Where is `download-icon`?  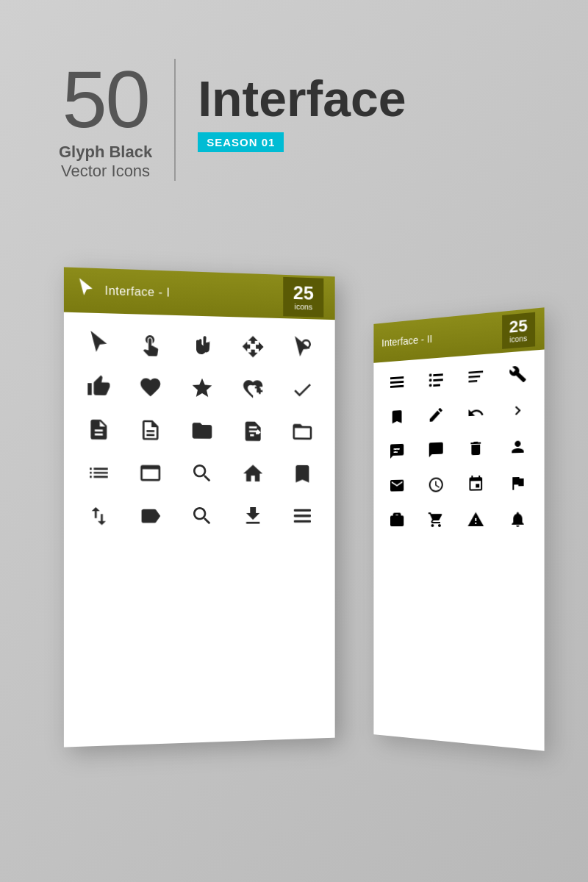 download-icon is located at coordinates (253, 516).